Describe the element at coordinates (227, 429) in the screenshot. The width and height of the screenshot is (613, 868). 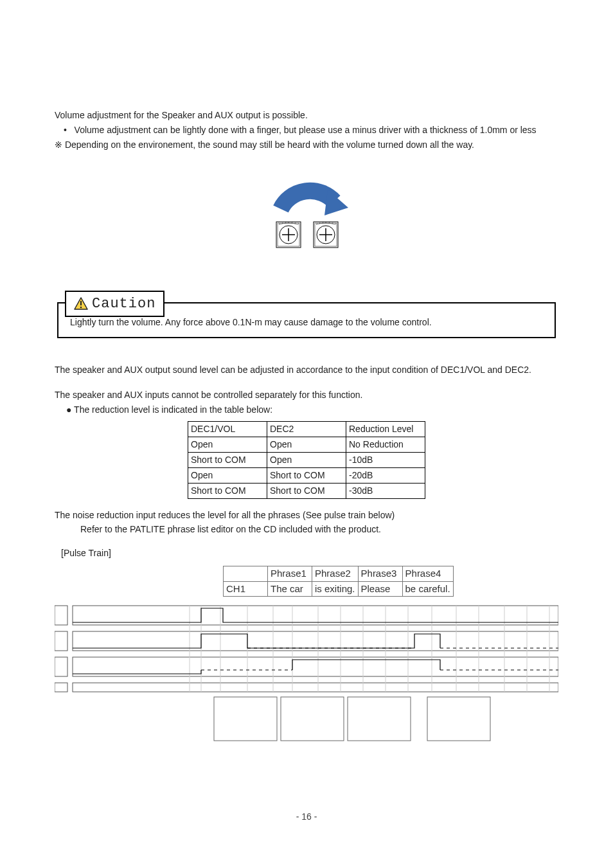
I see `table-header: DEC1/VOL` at that location.